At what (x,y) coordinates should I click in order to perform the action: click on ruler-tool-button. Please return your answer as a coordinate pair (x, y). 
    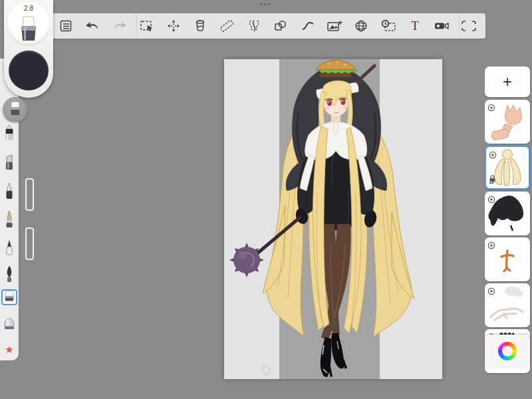
    Looking at the image, I should click on (227, 26).